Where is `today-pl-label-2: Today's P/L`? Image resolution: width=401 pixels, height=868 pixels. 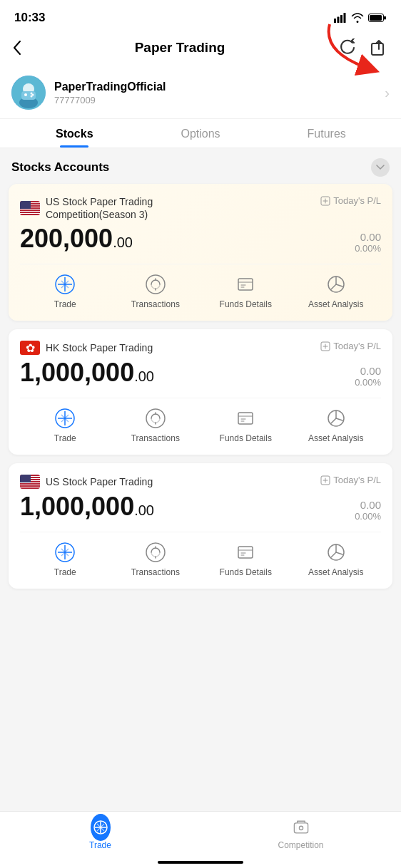 today-pl-label-2: Today's P/L is located at coordinates (351, 346).